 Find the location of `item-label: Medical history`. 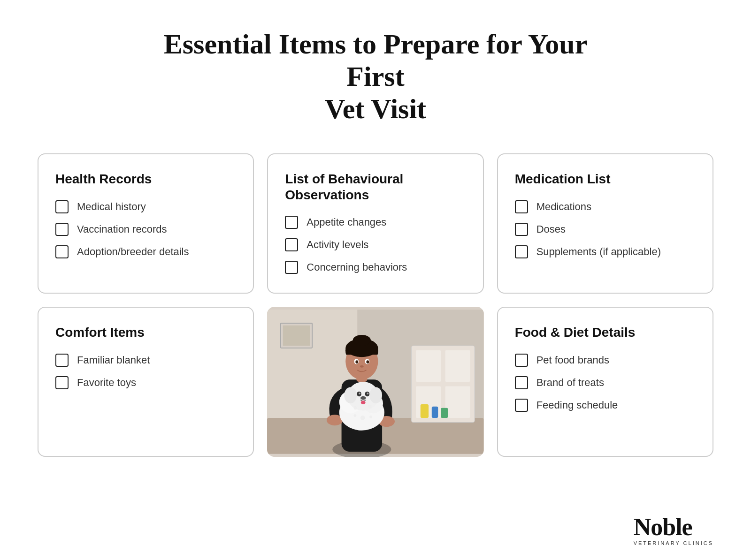

item-label: Medical history is located at coordinates (112, 207).